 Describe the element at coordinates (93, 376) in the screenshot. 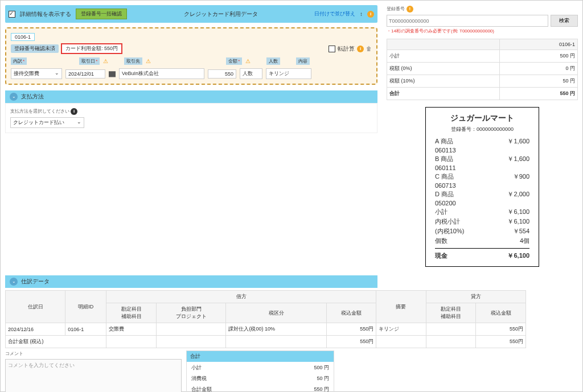

I see `comment-textarea: コメントを入力してください` at that location.